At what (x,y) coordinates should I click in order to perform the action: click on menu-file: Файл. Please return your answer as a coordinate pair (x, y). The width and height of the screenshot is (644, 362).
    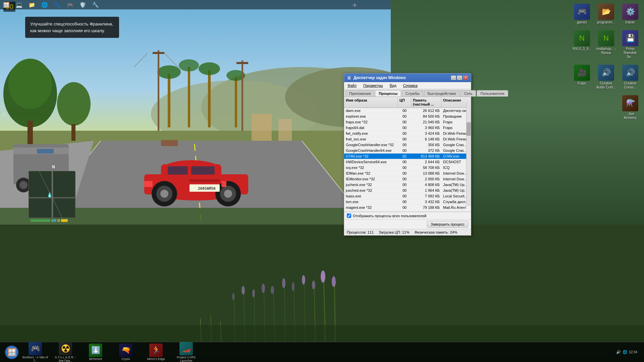
    Looking at the image, I should click on (352, 85).